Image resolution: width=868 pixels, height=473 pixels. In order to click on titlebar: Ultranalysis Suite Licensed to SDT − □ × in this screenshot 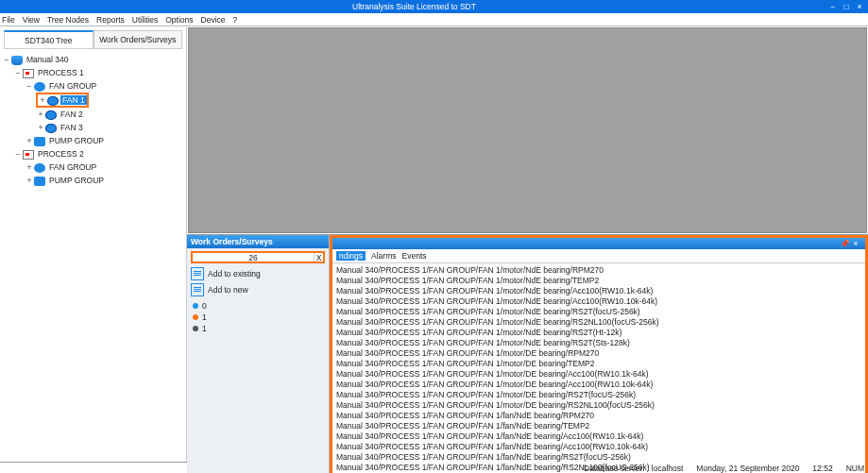, I will do `click(434, 7)`.